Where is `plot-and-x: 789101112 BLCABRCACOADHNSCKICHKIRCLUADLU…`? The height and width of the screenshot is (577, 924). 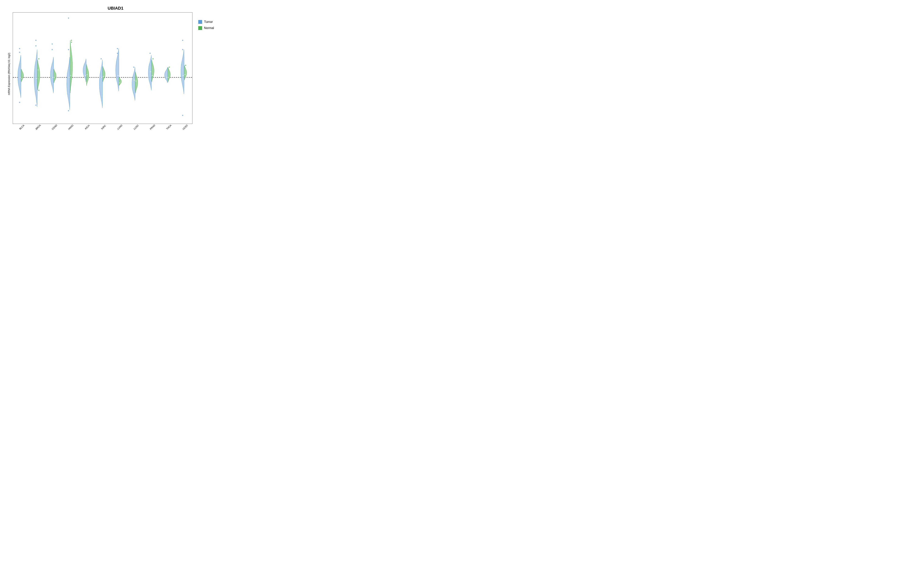
plot-and-x: 789101112 BLCABRCACOADHNSCKICHKIRCLUADLU… is located at coordinates (103, 74).